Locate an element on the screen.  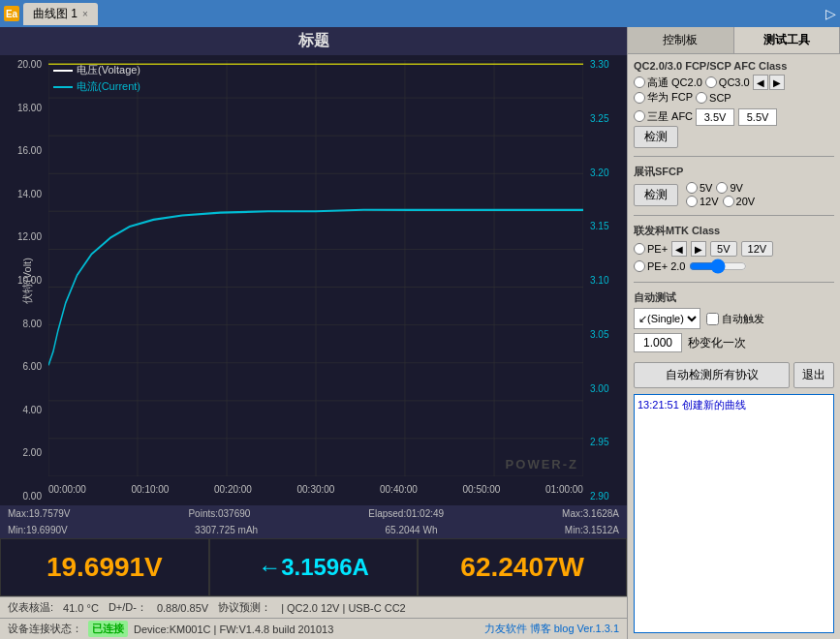
tab-control: 控制板 is located at coordinates (681, 41).